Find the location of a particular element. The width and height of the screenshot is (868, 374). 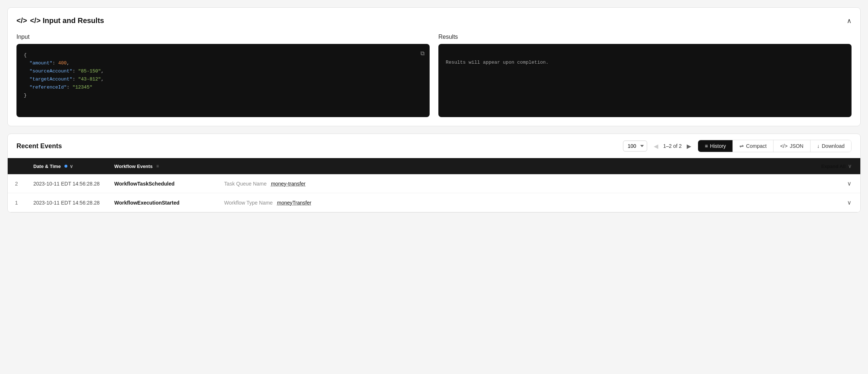

row-1-expand-button: ∨ is located at coordinates (849, 203).